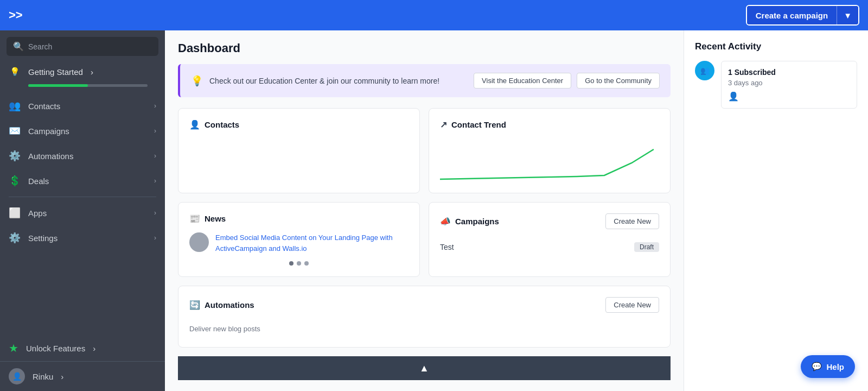  I want to click on star-icon: ★, so click(14, 348).